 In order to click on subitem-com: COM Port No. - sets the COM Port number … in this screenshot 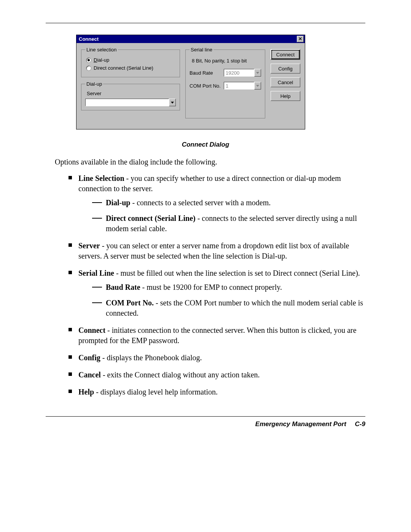, I will do `click(229, 308)`.